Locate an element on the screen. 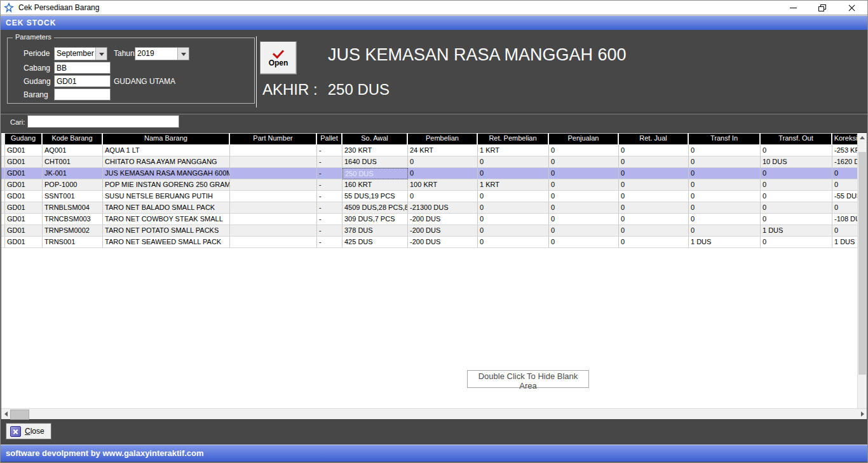 This screenshot has height=463, width=868. table-row: GD01TRNS001TARO NET SEAWEED SMALL PACK-4… is located at coordinates (430, 242).